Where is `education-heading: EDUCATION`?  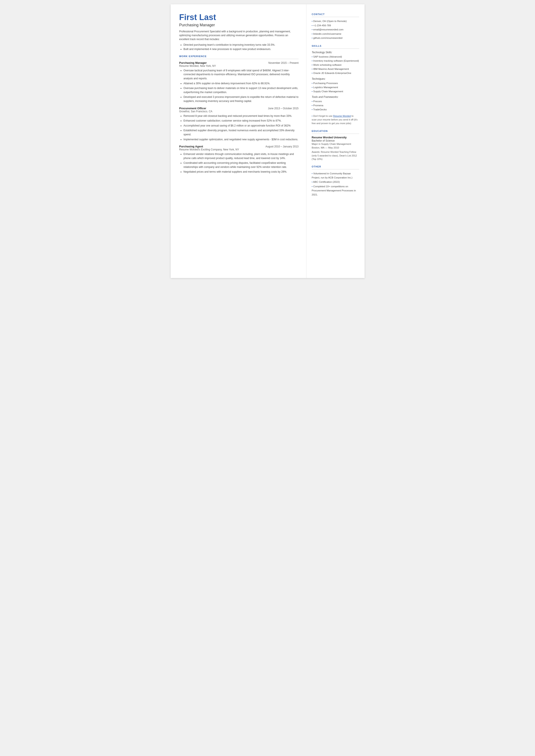
education-heading: EDUCATION is located at coordinates (335, 131).